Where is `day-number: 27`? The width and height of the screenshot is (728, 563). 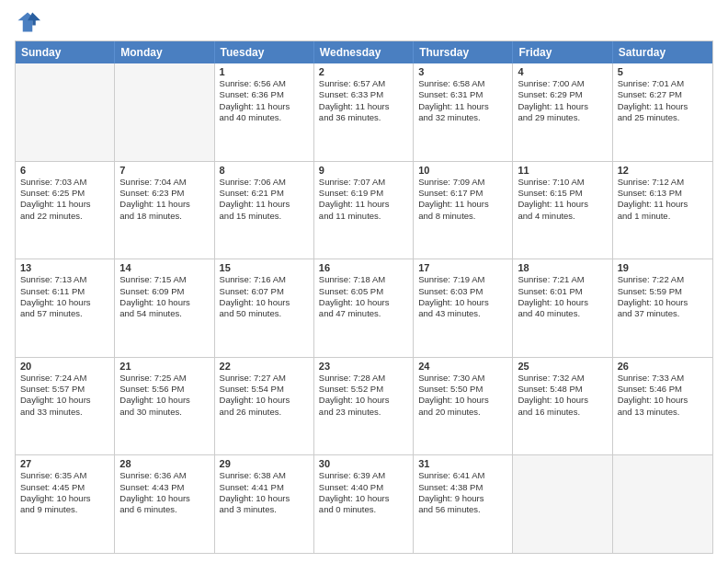
day-number: 27 is located at coordinates (64, 464).